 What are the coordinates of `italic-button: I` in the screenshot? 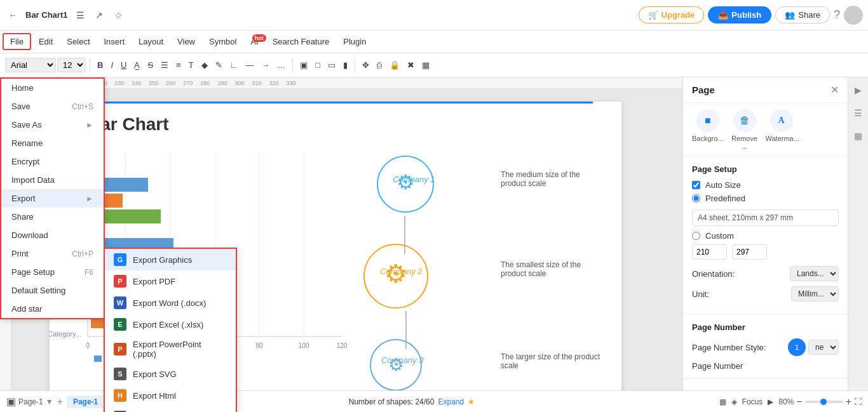 It's located at (112, 65).